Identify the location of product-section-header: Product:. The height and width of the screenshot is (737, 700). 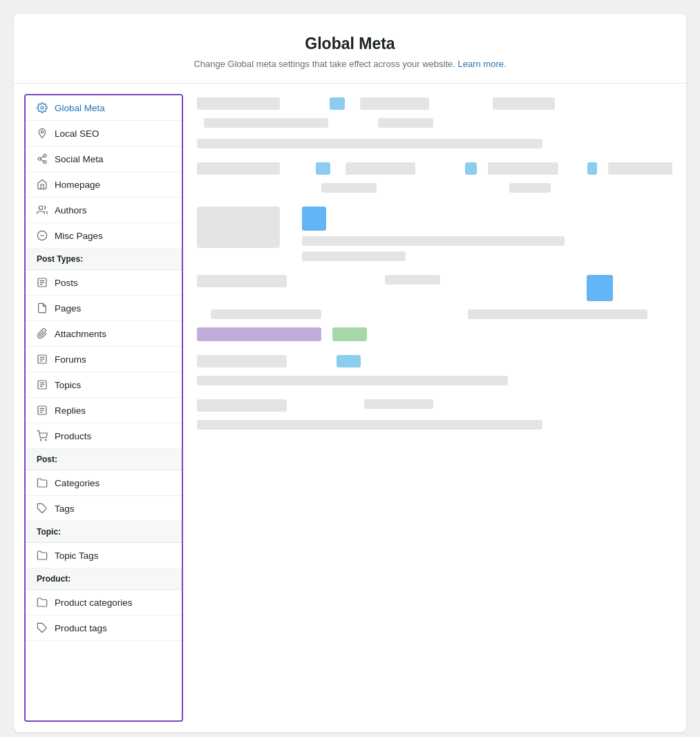
(104, 579).